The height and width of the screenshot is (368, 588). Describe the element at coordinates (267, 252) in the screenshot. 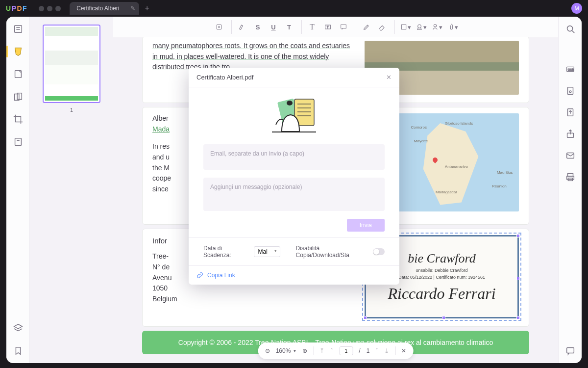

I see `expiry-select: Mai` at that location.